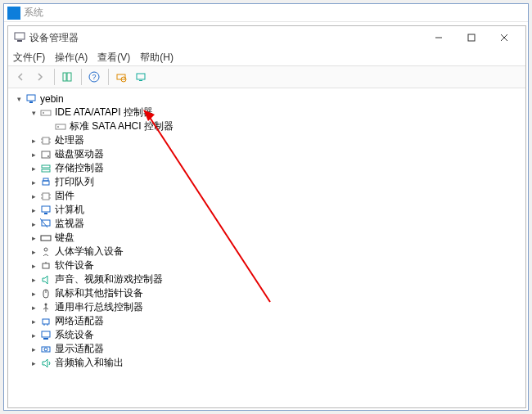 The width and height of the screenshot is (532, 414). What do you see at coordinates (46, 210) in the screenshot?
I see `monitor-icon` at bounding box center [46, 210].